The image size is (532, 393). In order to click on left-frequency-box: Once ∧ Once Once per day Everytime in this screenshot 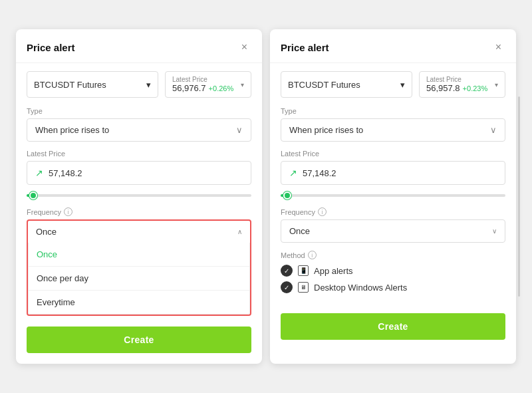, I will do `click(139, 267)`.